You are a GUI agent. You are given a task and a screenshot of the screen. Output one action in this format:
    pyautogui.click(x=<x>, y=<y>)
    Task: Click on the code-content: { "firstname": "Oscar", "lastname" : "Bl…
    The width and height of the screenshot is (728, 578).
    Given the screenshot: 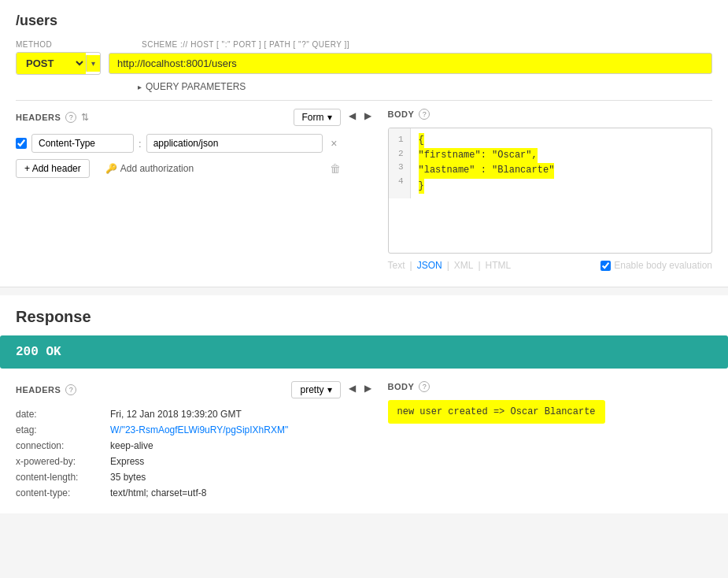 What is the action you would take?
    pyautogui.click(x=562, y=164)
    